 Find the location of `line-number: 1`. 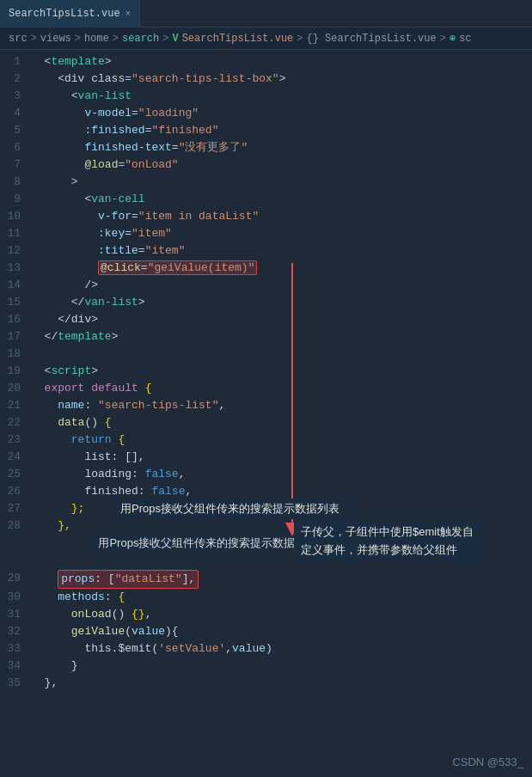

line-number: 1 is located at coordinates (15, 62).